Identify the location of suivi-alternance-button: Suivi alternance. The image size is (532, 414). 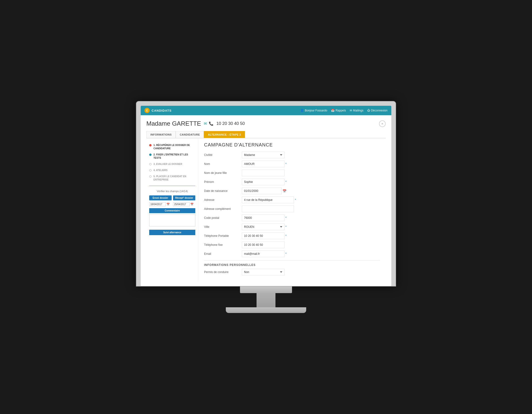
(172, 232).